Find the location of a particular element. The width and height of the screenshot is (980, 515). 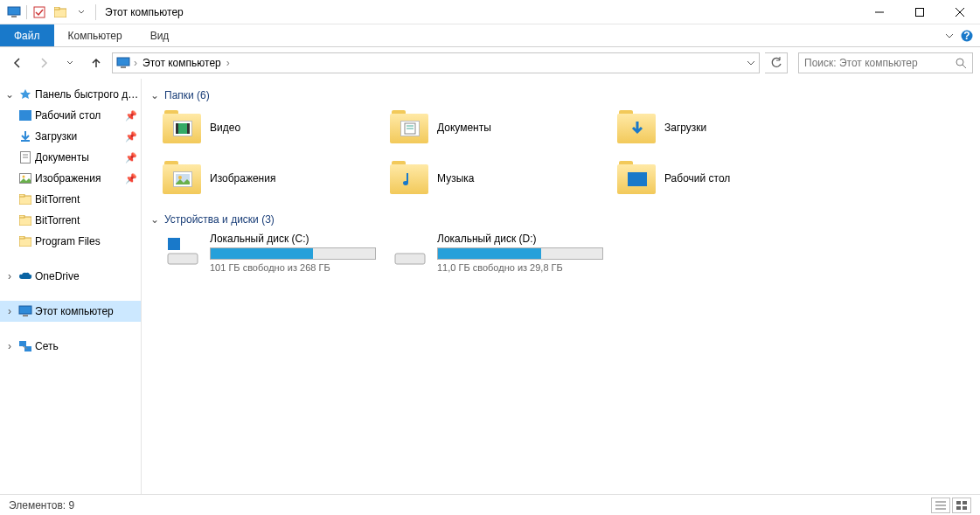

window-title: Этот компьютер is located at coordinates (144, 12).